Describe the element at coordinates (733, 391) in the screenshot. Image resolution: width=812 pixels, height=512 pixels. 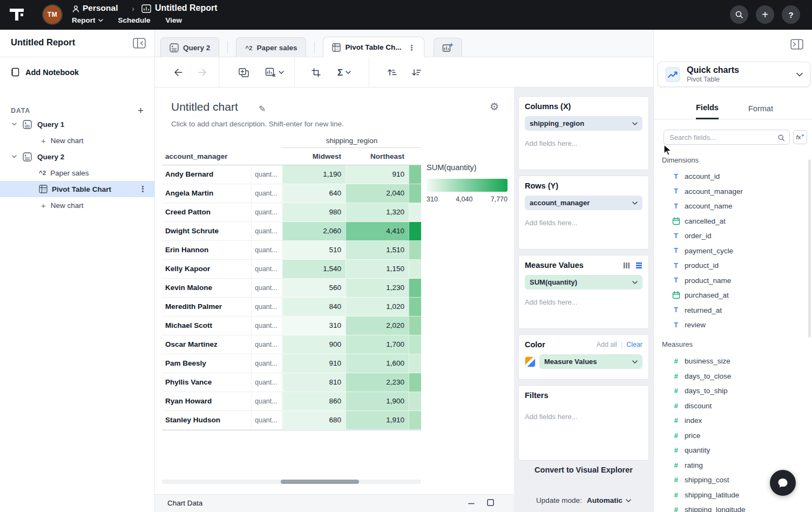
I see `field-item-days-to-ship: #days_to_ship` at that location.